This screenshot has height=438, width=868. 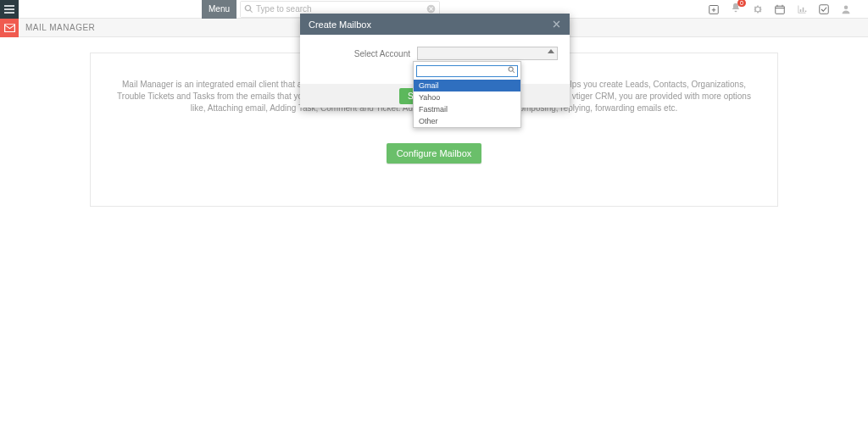 I want to click on check-box-icon, so click(x=824, y=9).